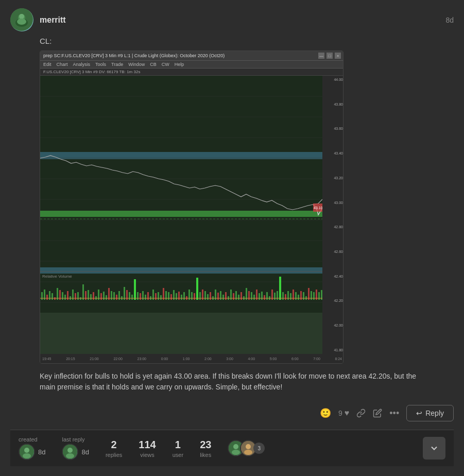  Describe the element at coordinates (147, 445) in the screenshot. I see `views-count: 114` at that location.